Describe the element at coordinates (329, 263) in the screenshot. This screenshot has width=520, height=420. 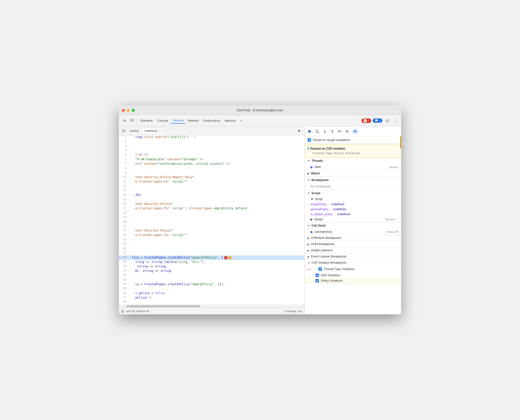
I see `csp-label: CSP Violation Breakpoints` at that location.